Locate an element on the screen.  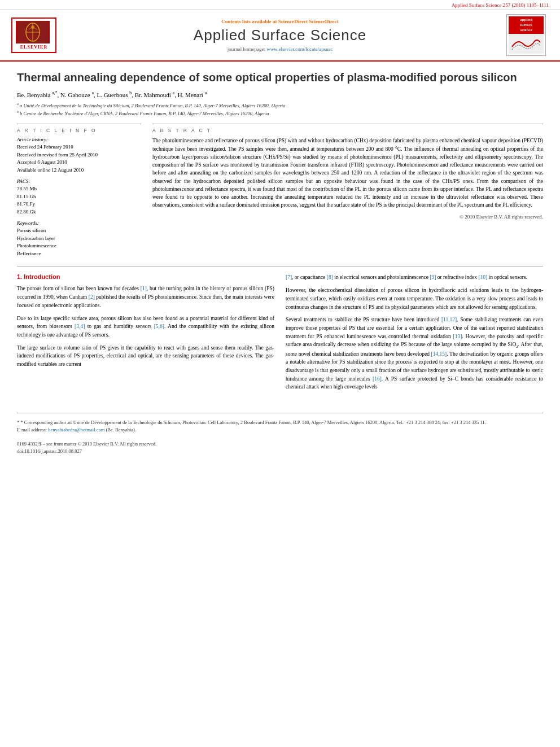
history-available: Available online 12 August 2010 is located at coordinates (79, 171).